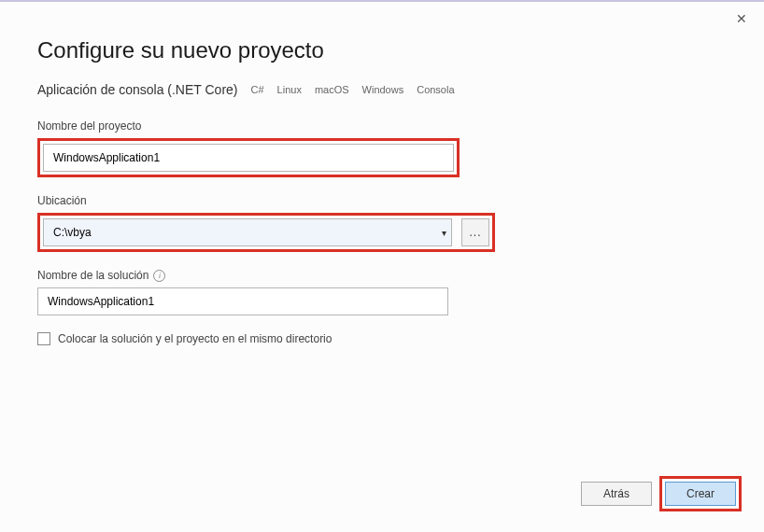 The height and width of the screenshot is (532, 764). Describe the element at coordinates (248, 158) in the screenshot. I see `project-name-highlight` at that location.